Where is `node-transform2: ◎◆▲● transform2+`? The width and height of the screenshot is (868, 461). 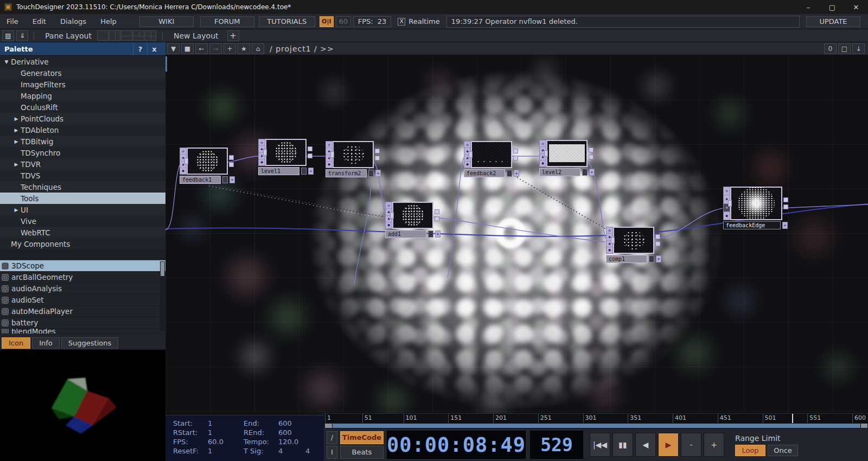
node-transform2: ◎◆▲● transform2+ is located at coordinates (353, 159).